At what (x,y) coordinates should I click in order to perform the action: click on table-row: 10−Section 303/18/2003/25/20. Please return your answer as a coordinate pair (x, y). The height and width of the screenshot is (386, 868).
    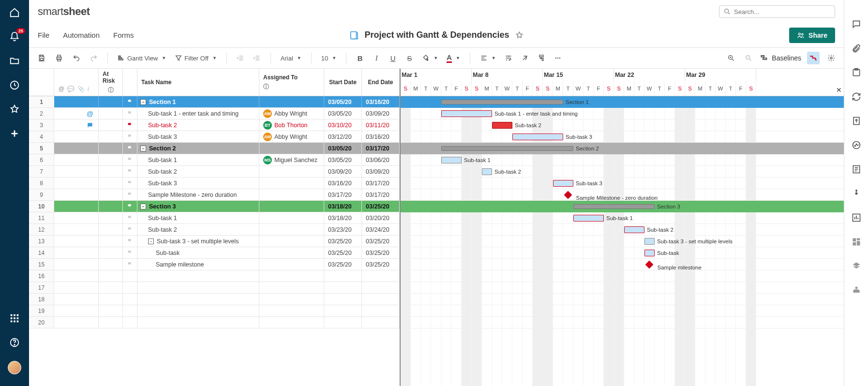
    Looking at the image, I should click on (214, 207).